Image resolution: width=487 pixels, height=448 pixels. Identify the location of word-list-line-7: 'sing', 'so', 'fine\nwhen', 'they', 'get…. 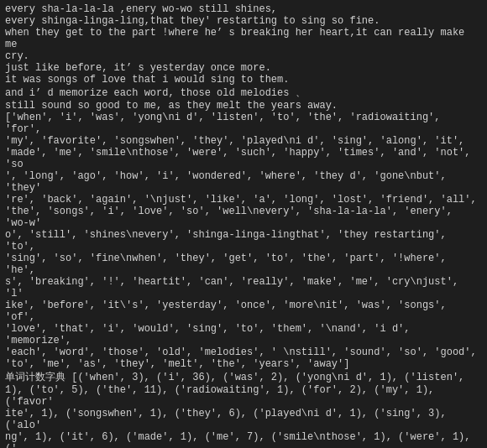
(244, 264).